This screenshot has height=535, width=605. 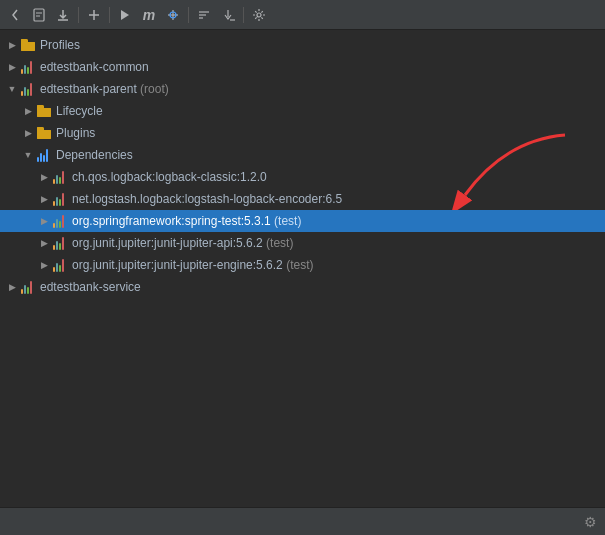 I want to click on tree-label-logstash-encoder: net.logstash.logback:logstash-logback-en…, so click(x=334, y=199).